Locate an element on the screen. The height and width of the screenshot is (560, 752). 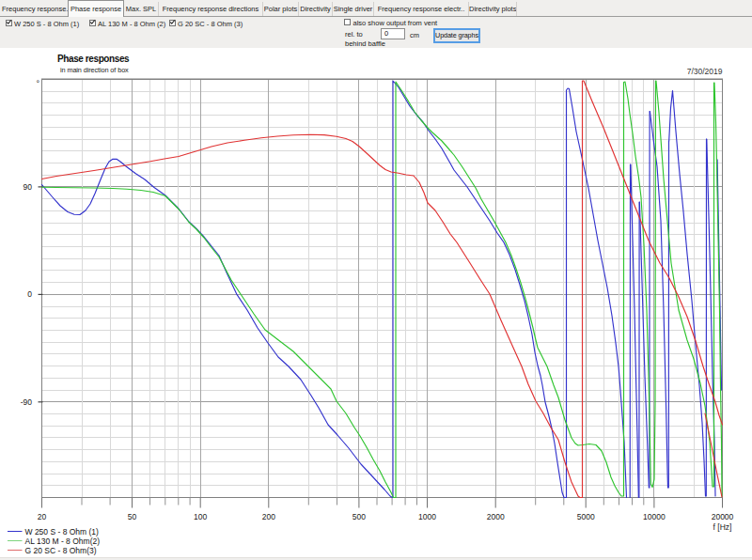
svg-text: in main direction of box is located at coordinates (94, 70).